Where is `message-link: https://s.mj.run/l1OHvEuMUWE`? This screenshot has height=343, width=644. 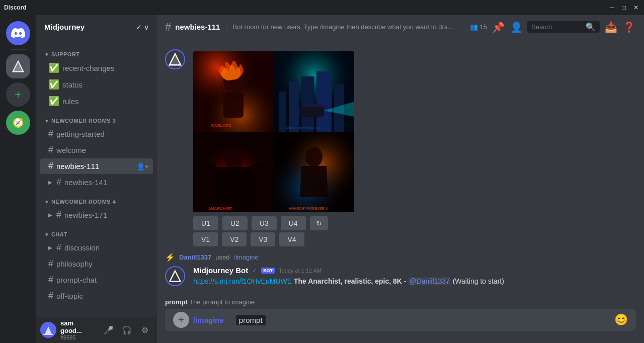 message-link: https://s.mj.run/l1OHvEuMUWE is located at coordinates (243, 281).